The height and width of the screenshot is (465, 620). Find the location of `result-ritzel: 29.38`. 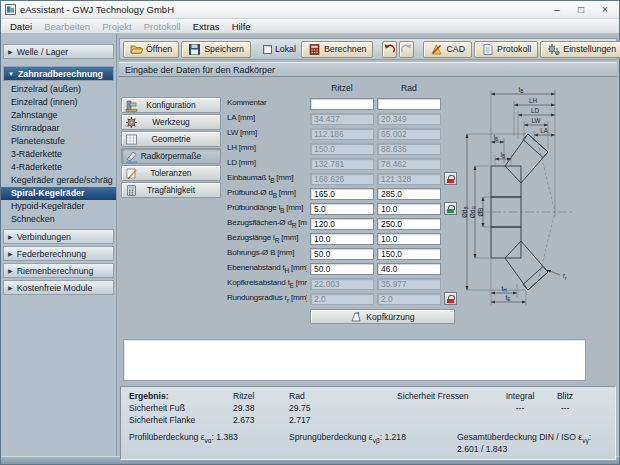

result-ritzel: 29.38 is located at coordinates (261, 408).